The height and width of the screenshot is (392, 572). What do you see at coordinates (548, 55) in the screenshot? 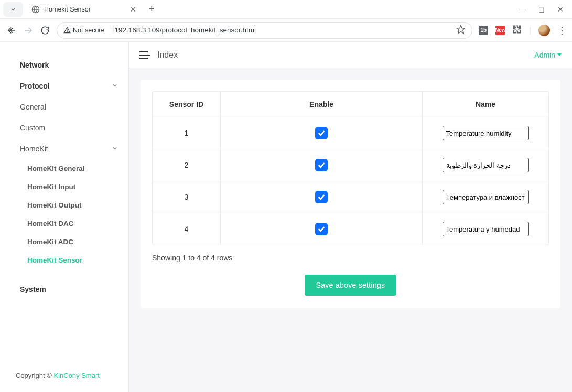
I see `admin-dropdown: Admin` at bounding box center [548, 55].